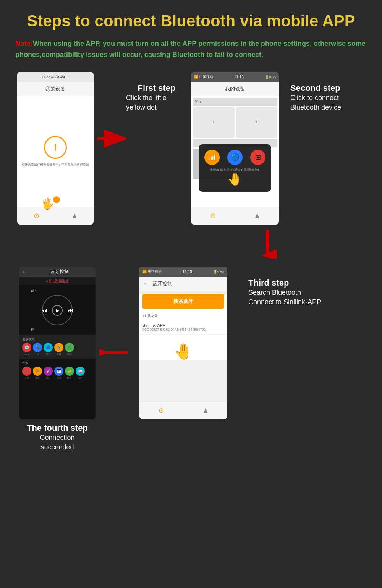 Image resolution: width=382 pixels, height=588 pixels. What do you see at coordinates (258, 157) in the screenshot?
I see `grid-icon: ⊞` at bounding box center [258, 157].